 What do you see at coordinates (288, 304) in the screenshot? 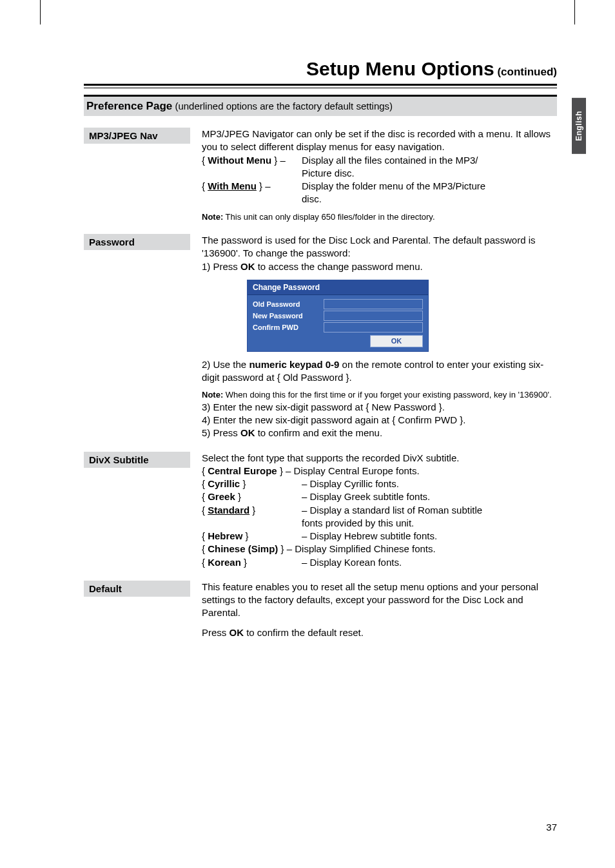
I see `old-password-label: Old Password` at bounding box center [288, 304].